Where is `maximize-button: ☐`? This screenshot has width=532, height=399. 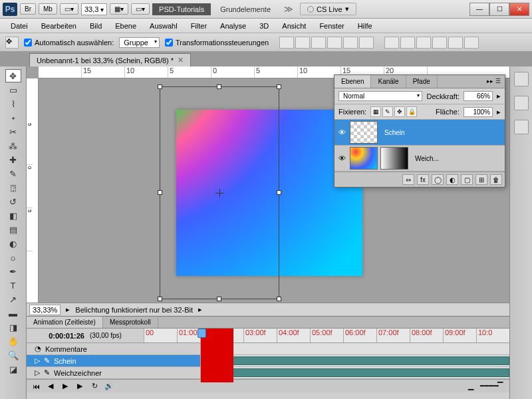 maximize-button: ☐ is located at coordinates (499, 9).